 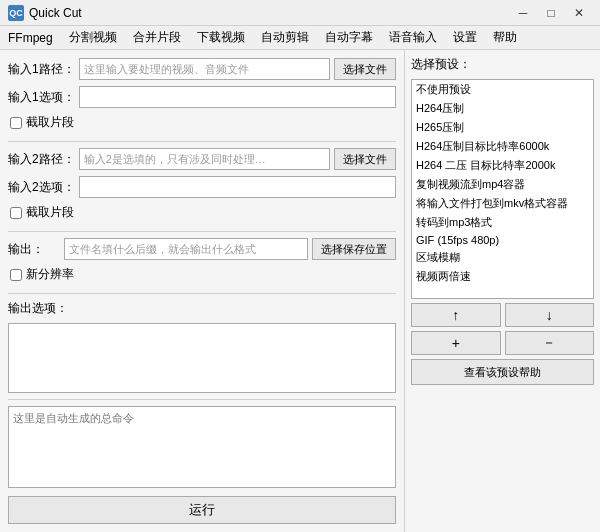 What do you see at coordinates (502, 128) in the screenshot?
I see `preset-item: H265压制` at bounding box center [502, 128].